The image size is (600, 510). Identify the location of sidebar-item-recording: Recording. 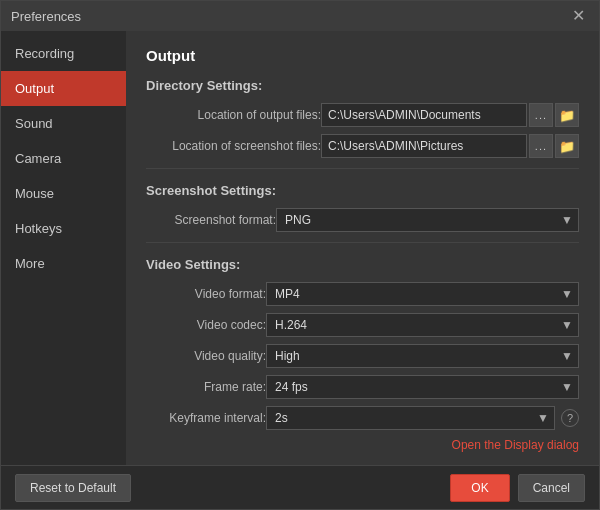
(64, 54).